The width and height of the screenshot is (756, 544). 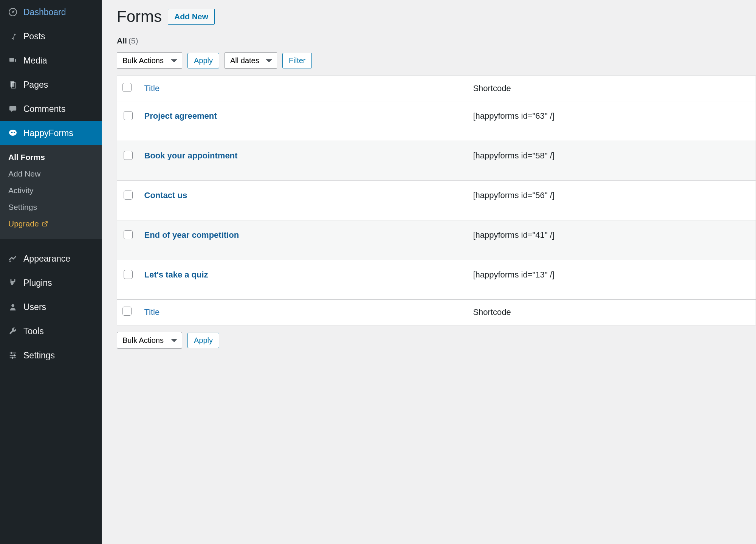 I want to click on sidebar-item-users: Users, so click(x=51, y=307).